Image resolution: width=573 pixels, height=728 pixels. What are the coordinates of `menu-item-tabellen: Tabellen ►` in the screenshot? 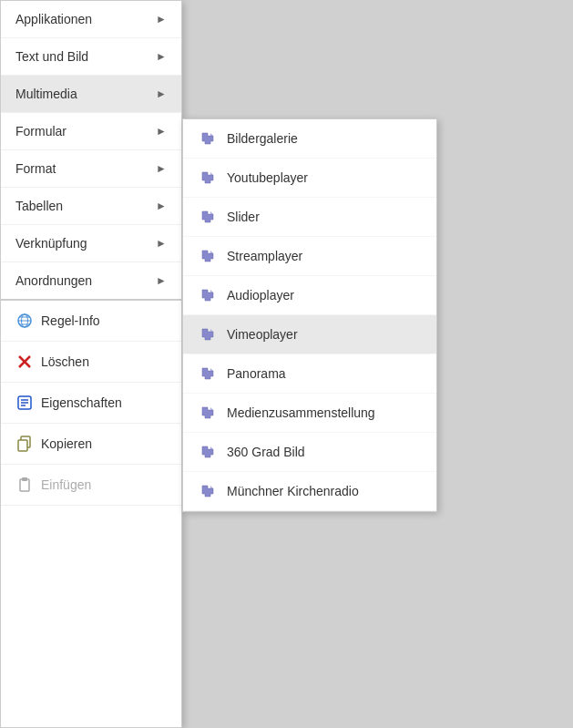 It's located at (91, 206).